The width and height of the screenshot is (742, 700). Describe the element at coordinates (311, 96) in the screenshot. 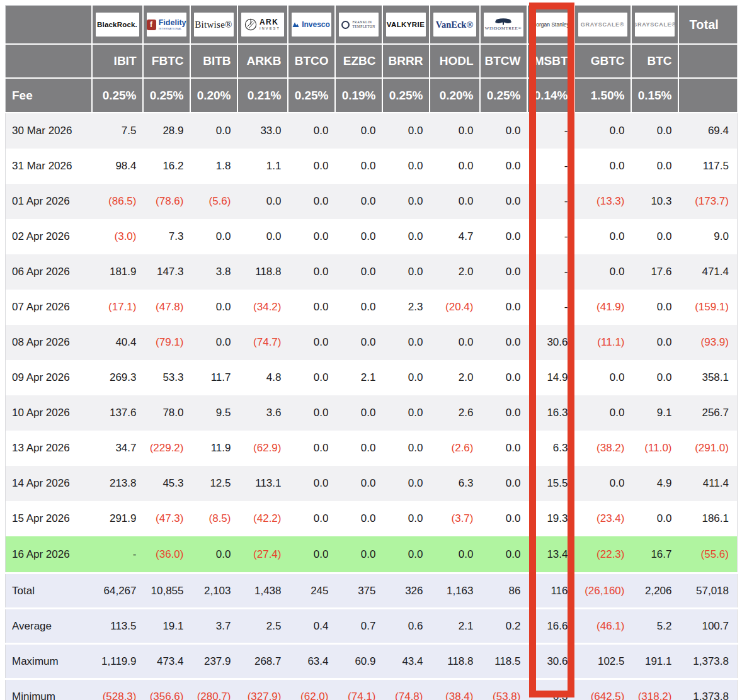

I see `fee-btco: 0.25%` at that location.